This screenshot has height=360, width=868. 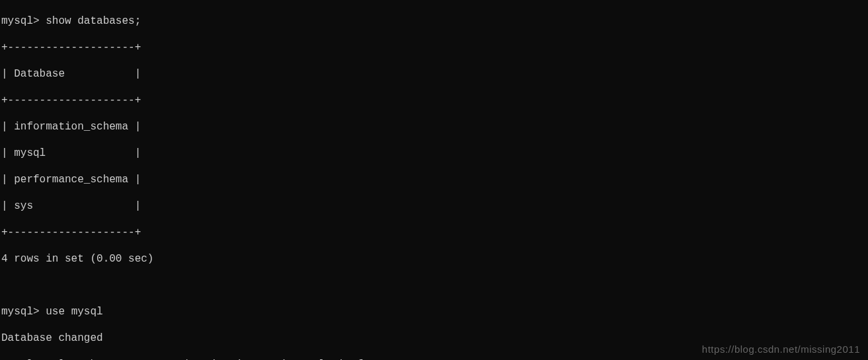 I want to click on result-summary: 4 rows in set (0.00 sec), so click(x=434, y=259).